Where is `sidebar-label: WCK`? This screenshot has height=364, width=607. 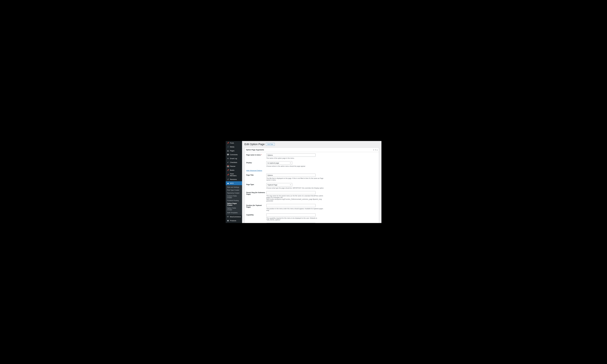
sidebar-label: WCK is located at coordinates (232, 183).